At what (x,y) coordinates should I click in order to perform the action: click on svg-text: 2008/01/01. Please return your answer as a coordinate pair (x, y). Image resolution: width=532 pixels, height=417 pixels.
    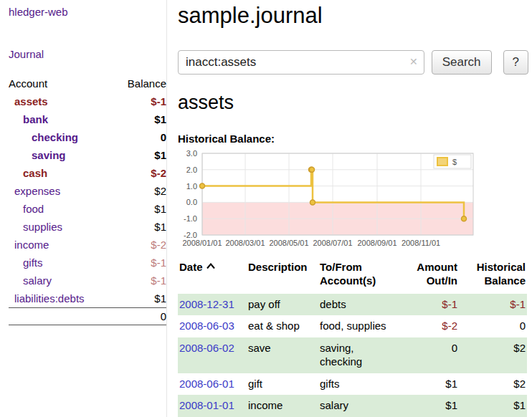
    Looking at the image, I should click on (202, 243).